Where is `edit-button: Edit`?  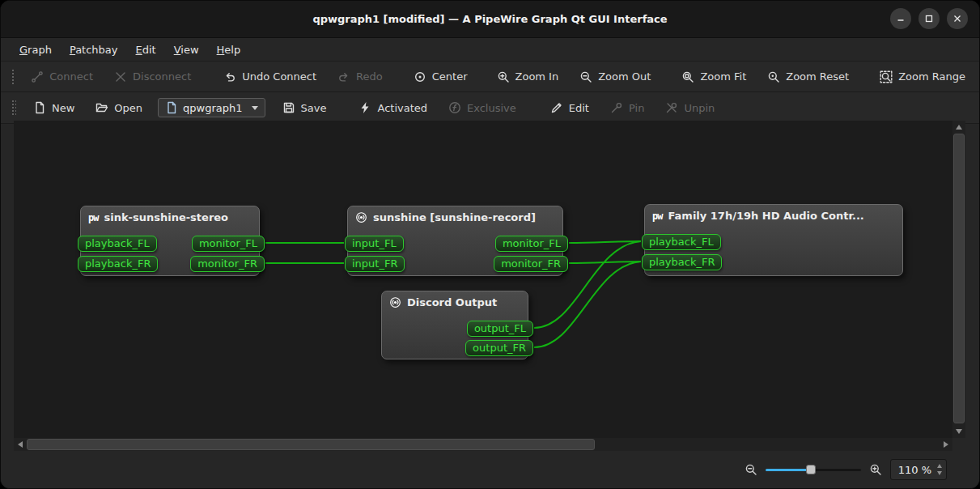 edit-button: Edit is located at coordinates (570, 108).